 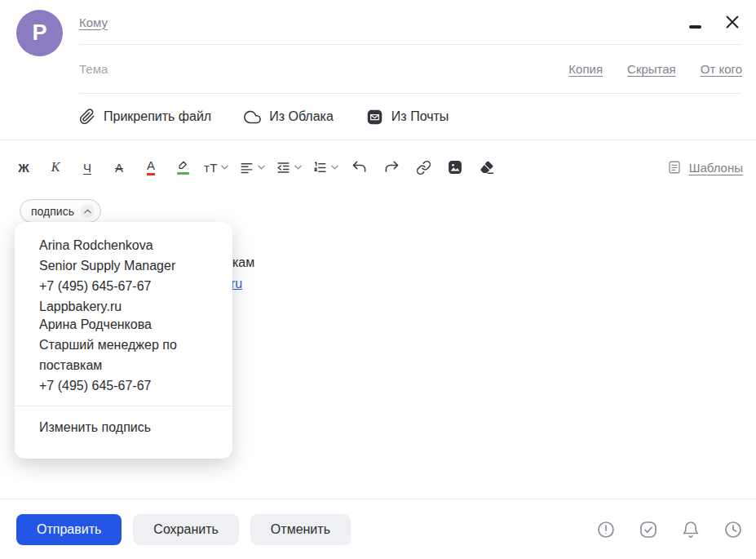 What do you see at coordinates (157, 117) in the screenshot?
I see `attach-file-label: Прикрепить файл` at bounding box center [157, 117].